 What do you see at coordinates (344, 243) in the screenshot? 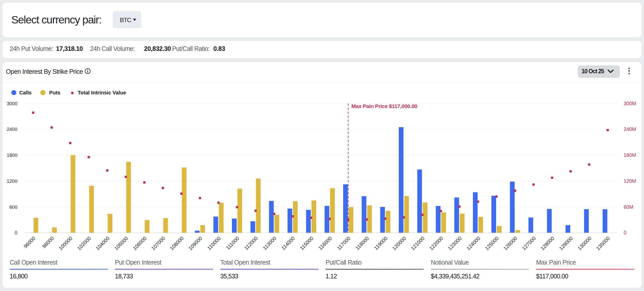
I see `svg-text: 117000` at bounding box center [344, 243].